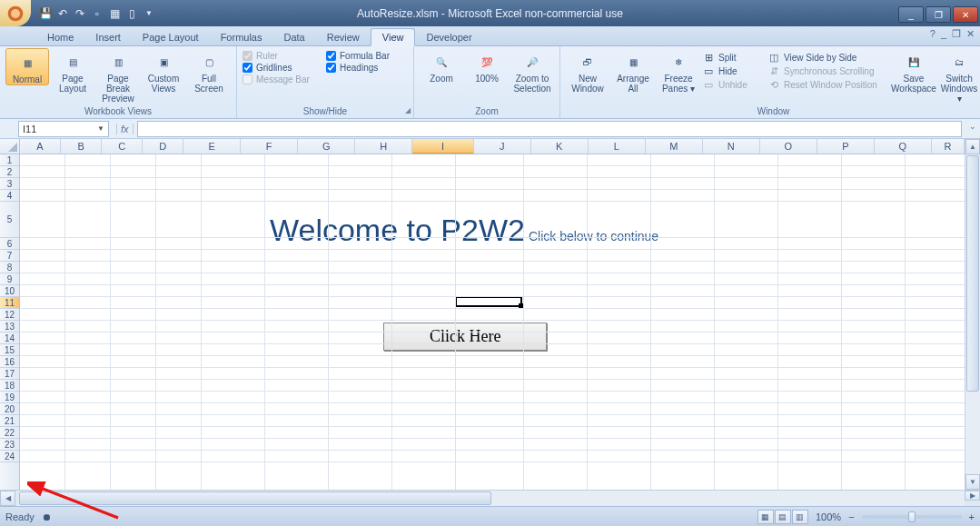 The image size is (980, 526). I want to click on tab-developer: Developer, so click(449, 37).